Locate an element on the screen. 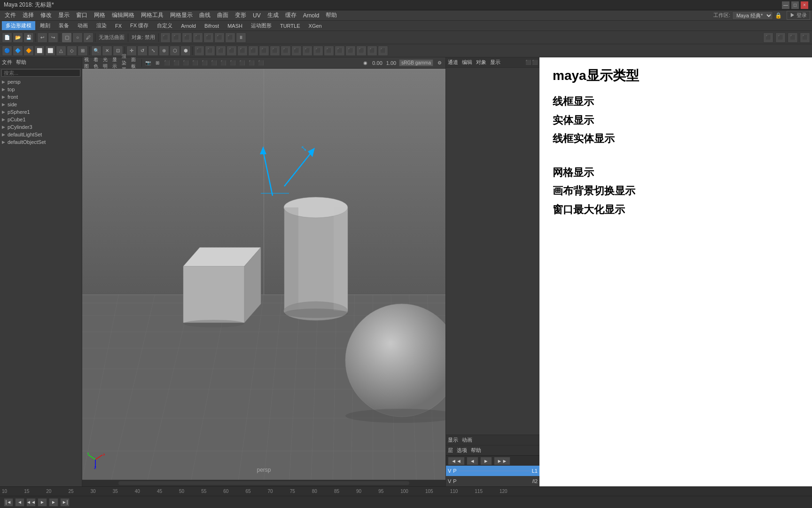 The width and height of the screenshot is (812, 508). mode-rig: 装备 is located at coordinates (64, 25).